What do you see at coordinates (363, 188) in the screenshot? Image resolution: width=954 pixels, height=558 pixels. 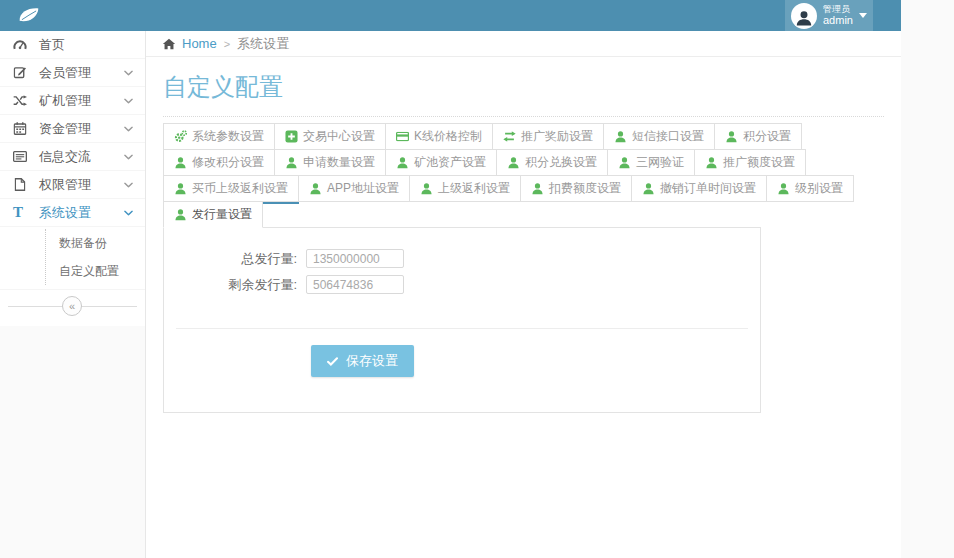 I see `tab-label: APP地址设置` at bounding box center [363, 188].